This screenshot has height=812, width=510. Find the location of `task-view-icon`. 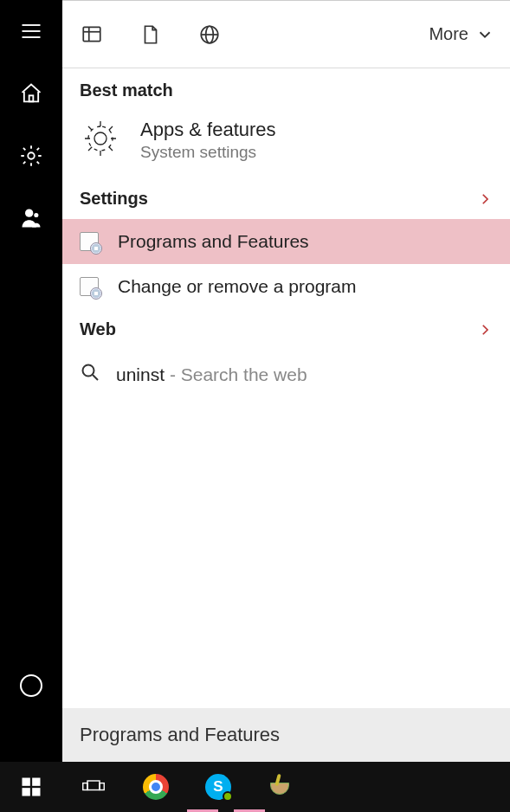

task-view-icon is located at coordinates (94, 787).